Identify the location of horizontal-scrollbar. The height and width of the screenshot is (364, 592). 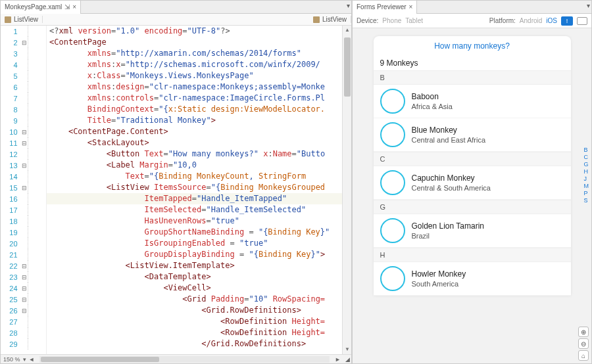
(184, 359).